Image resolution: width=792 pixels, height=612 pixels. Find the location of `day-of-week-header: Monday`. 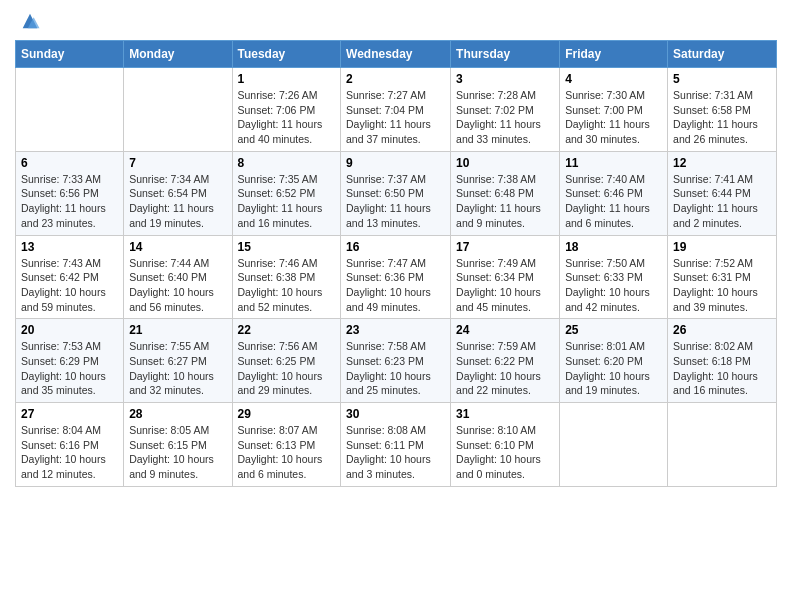

day-of-week-header: Monday is located at coordinates (178, 54).